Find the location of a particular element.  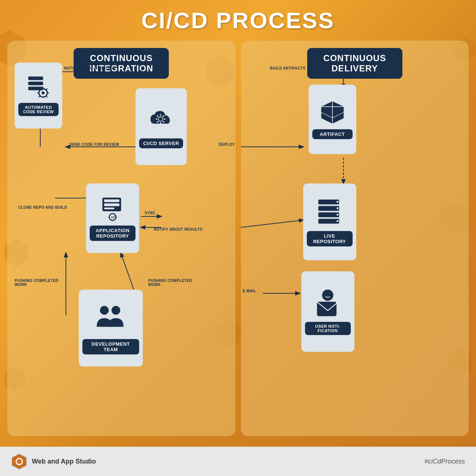

cicd-server-icon is located at coordinates (161, 121).